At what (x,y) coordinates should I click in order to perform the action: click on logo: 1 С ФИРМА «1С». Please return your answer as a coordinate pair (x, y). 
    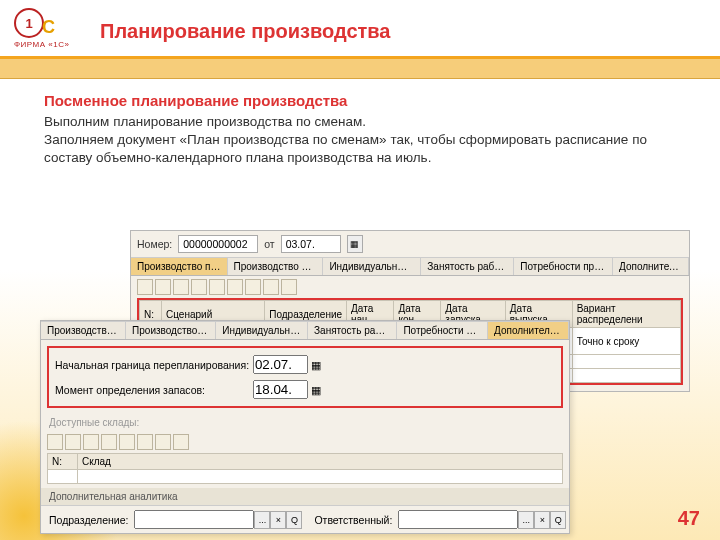
    Looking at the image, I should click on (46, 30).